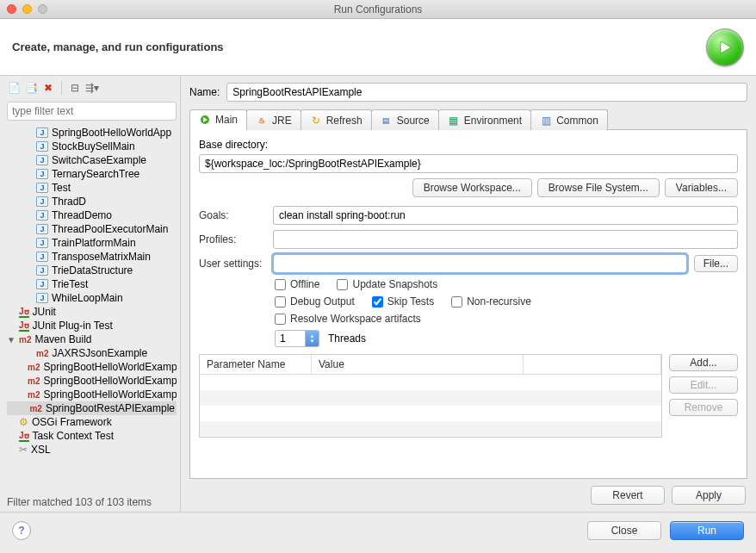 This screenshot has height=553, width=756. Describe the element at coordinates (91, 284) in the screenshot. I see `tree-item: JTrieTest` at that location.